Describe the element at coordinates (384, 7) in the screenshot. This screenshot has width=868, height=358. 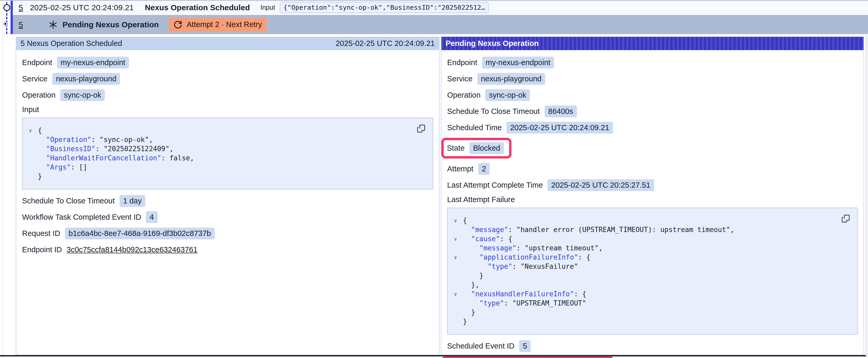
I see `event-input-preview-chip: {"Operation":"sync-op-ok","BusinessID":"…` at that location.